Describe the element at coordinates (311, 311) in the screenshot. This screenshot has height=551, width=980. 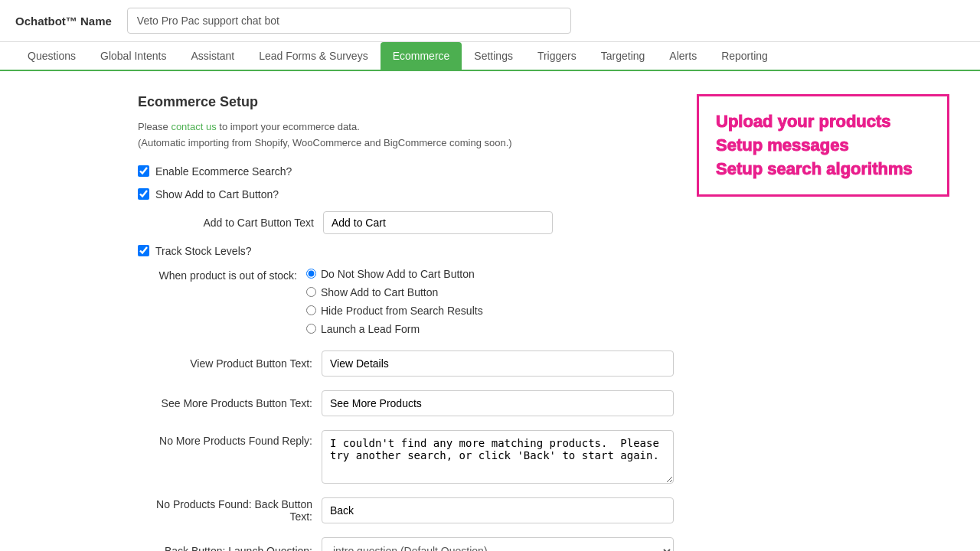
I see `stock-radio-hide` at that location.